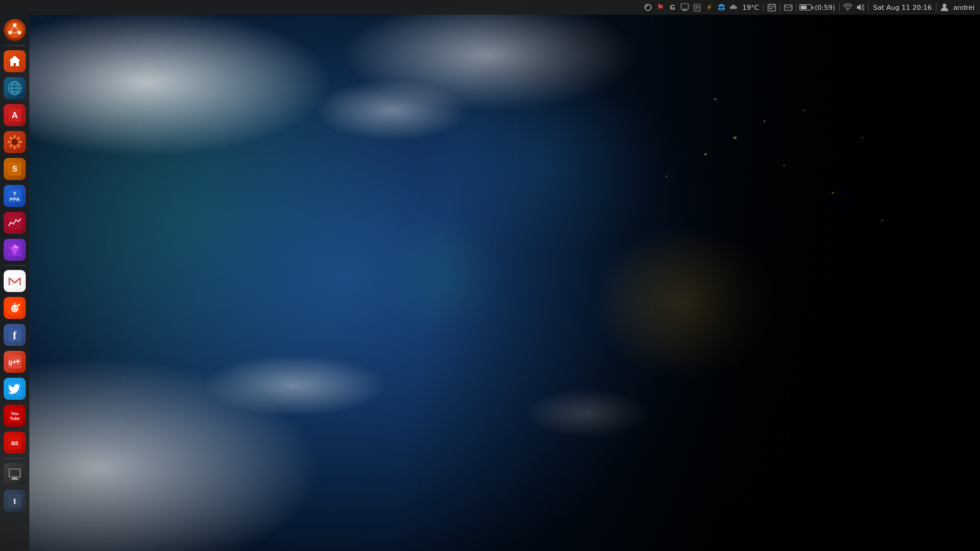  Describe the element at coordinates (673, 7) in the screenshot. I see `gimp-icon: G` at that location.